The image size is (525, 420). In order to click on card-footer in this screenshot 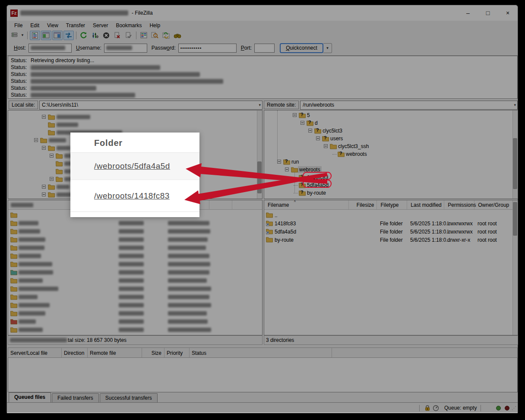, I will do `click(135, 214)`.